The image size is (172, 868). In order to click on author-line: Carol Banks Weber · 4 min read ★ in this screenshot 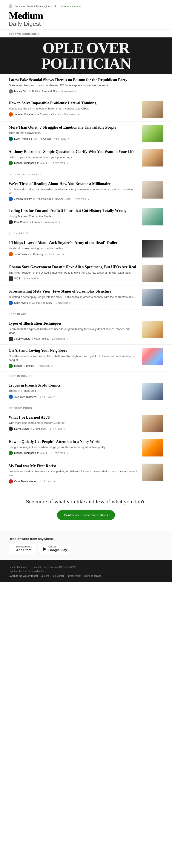, I will do `click(73, 481)`.